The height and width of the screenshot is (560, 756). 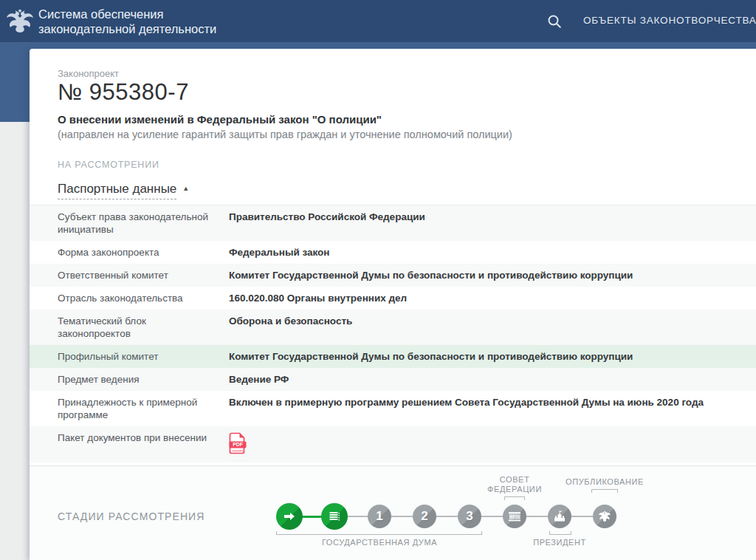 What do you see at coordinates (129, 223) in the screenshot?
I see `passport-row-label: Субъект права законодательной инициативы` at bounding box center [129, 223].